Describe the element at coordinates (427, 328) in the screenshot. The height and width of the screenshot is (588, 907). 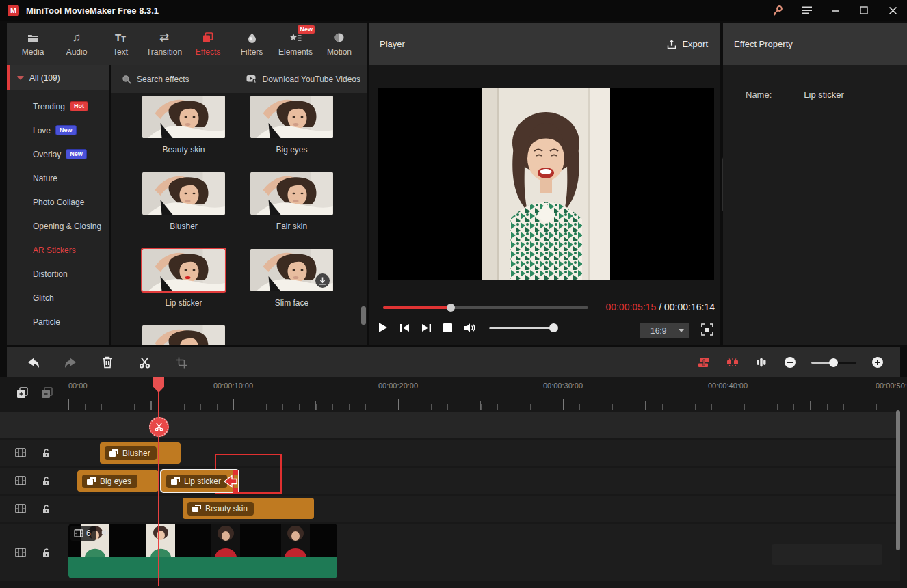
I see `next-frame-button` at that location.